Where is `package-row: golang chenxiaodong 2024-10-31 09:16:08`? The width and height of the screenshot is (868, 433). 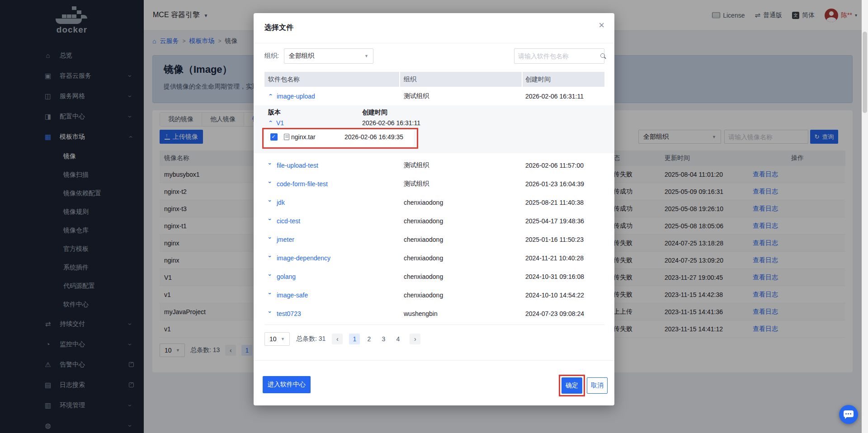 package-row: golang chenxiaodong 2024-10-31 09:16:08 is located at coordinates (434, 277).